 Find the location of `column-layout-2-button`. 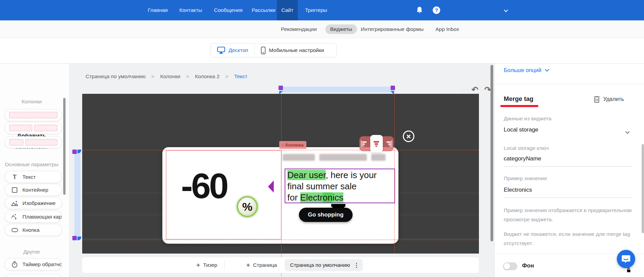

column-layout-2-button is located at coordinates (33, 128).